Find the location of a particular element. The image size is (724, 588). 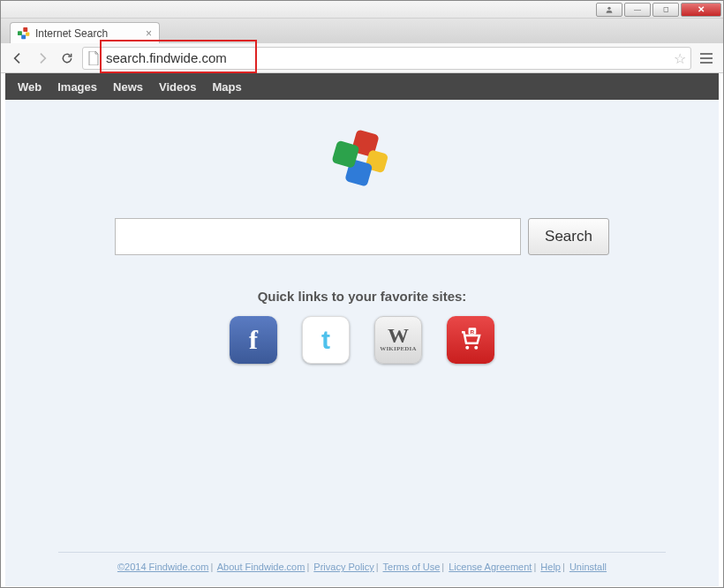

search-row: Search is located at coordinates (362, 237).